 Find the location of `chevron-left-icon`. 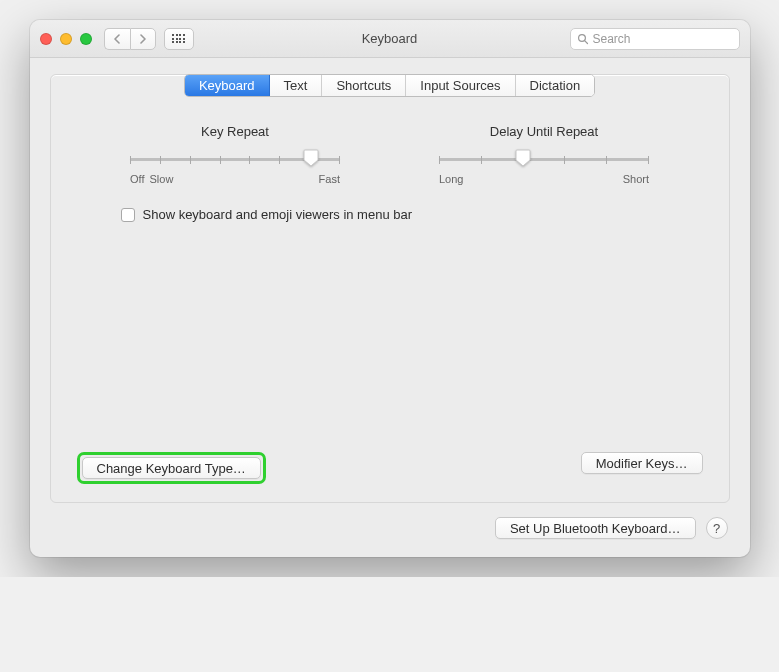

chevron-left-icon is located at coordinates (117, 39).